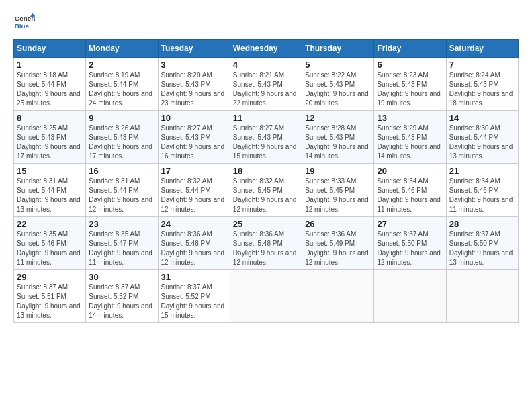 This screenshot has width=532, height=411. Describe the element at coordinates (122, 297) in the screenshot. I see `calendar-cell: 30Sunrise: 8:37 AMSunset: 5:52 PMDayligh…` at that location.